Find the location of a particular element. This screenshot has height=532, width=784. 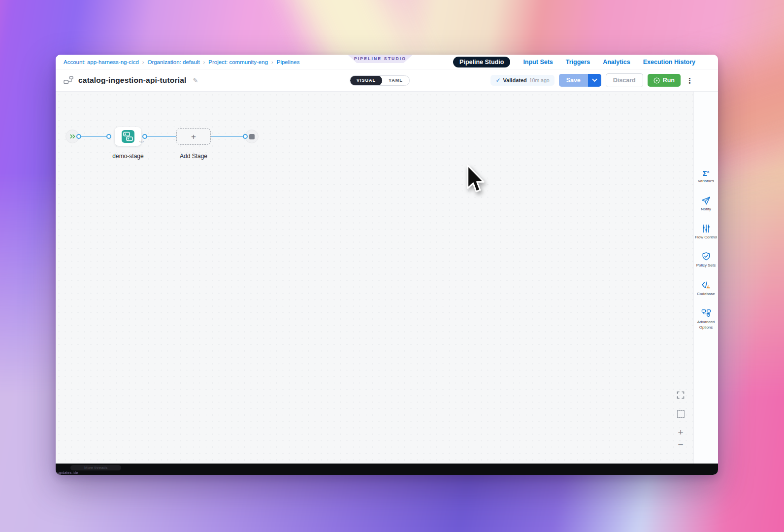

breadcrumb-bar: Account: app-harness-ng-cicd › Organizat… is located at coordinates (387, 62).